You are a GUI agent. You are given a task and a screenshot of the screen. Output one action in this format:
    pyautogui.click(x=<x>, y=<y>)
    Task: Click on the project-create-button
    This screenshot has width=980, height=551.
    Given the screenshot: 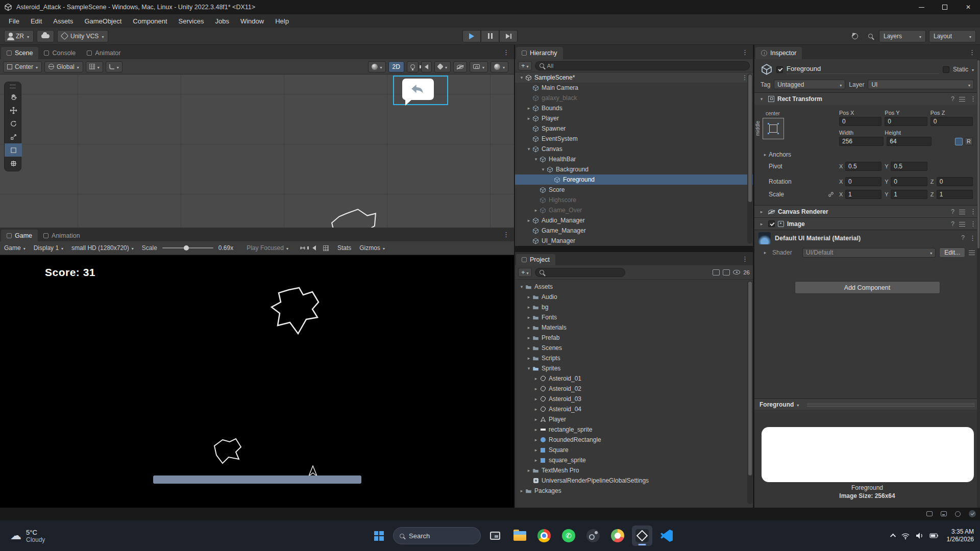 What is the action you would take?
    pyautogui.click(x=525, y=272)
    